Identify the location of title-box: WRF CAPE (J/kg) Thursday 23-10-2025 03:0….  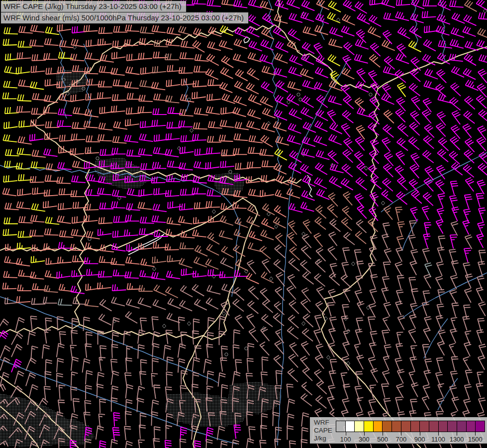
(124, 12).